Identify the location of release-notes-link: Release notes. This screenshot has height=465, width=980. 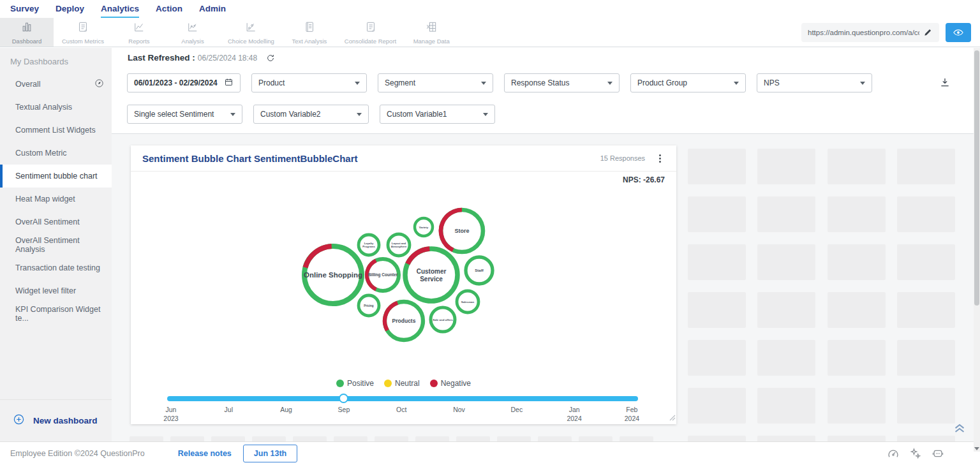
(205, 454).